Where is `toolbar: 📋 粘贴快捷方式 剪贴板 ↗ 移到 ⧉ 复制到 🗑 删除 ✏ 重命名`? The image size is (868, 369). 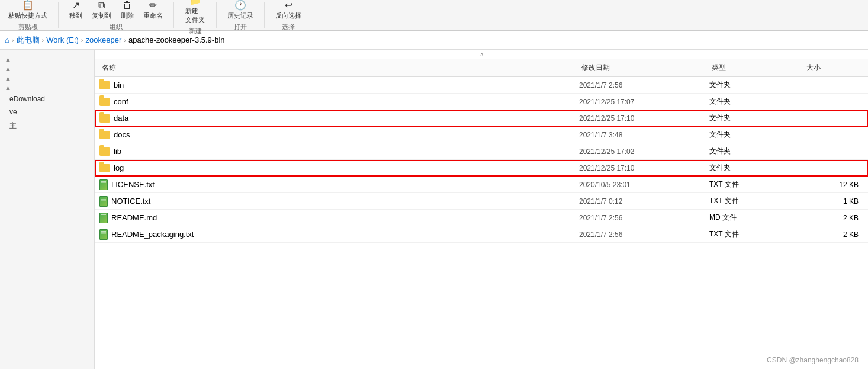
toolbar: 📋 粘贴快捷方式 剪贴板 ↗ 移到 ⧉ 复制到 🗑 删除 ✏ 重命名 is located at coordinates (434, 15).